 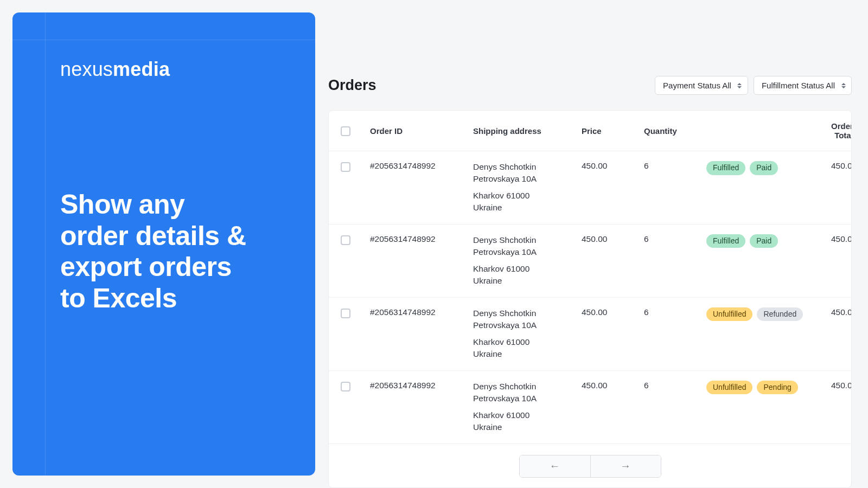 I want to click on pagination: ← →, so click(x=590, y=466).